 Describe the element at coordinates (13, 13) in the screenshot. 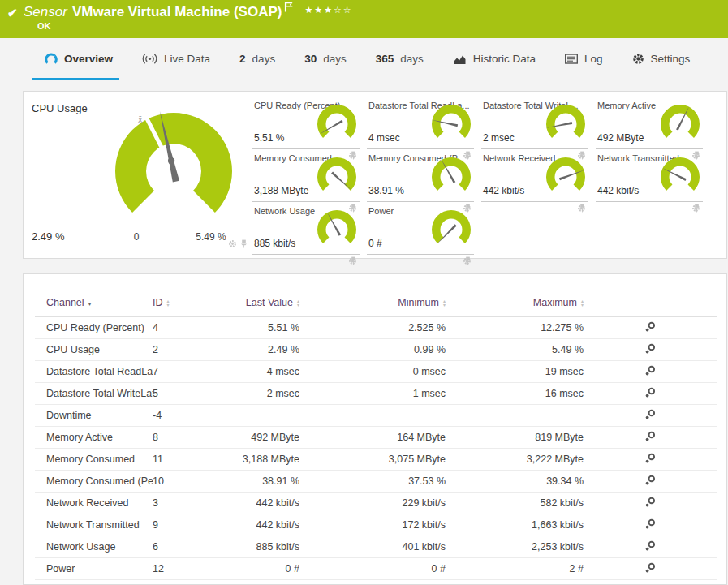

I see `status-ok-check-icon: ✔` at that location.